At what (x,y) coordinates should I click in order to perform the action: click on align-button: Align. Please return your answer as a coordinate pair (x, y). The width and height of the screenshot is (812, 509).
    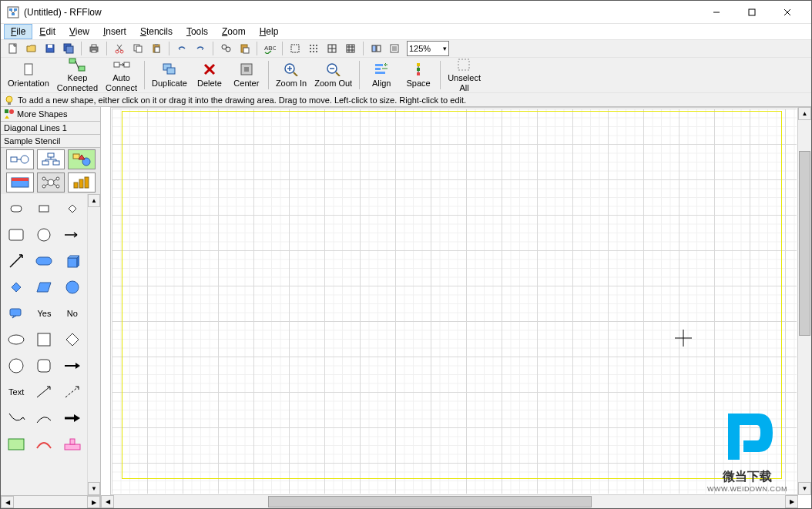
    Looking at the image, I should click on (381, 75).